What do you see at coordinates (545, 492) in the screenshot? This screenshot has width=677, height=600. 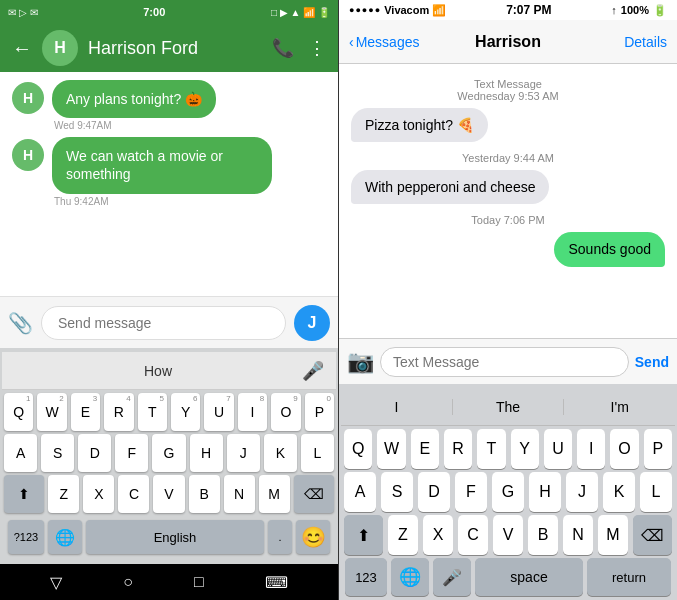 I see `ios-key-h: H` at bounding box center [545, 492].